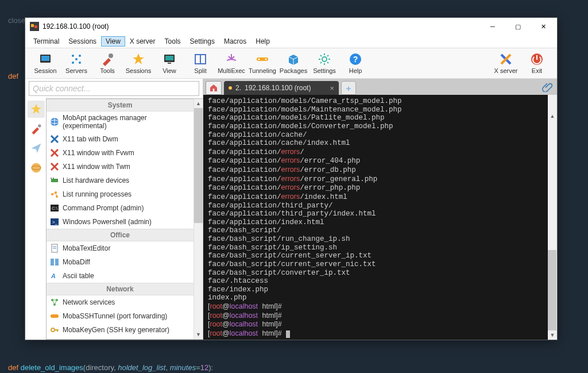 The image size is (588, 373). I want to click on sidetab-tools, so click(36, 129).